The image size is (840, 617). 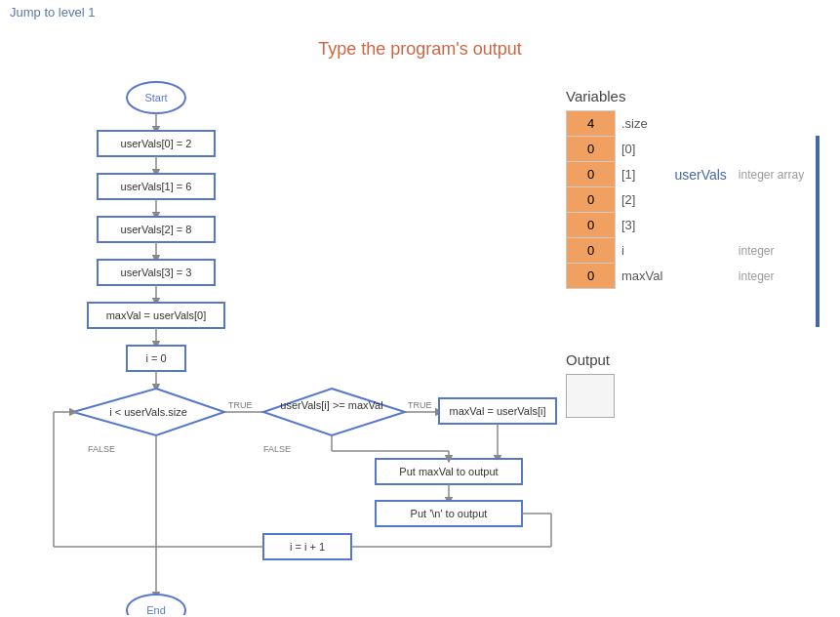 I want to click on diamond-i-size: i < userVals.size, so click(x=148, y=412).